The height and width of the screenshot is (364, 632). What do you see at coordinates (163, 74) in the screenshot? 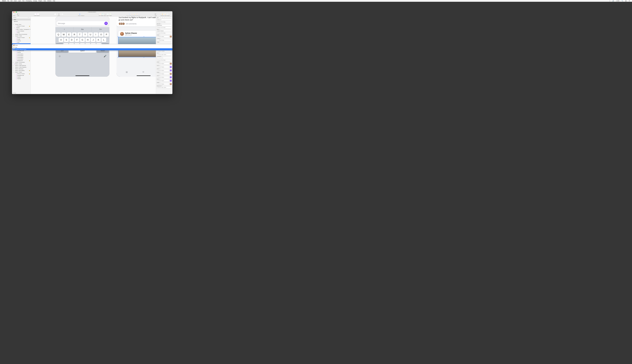
I see `image-select-5: Choose Image...` at bounding box center [163, 74].